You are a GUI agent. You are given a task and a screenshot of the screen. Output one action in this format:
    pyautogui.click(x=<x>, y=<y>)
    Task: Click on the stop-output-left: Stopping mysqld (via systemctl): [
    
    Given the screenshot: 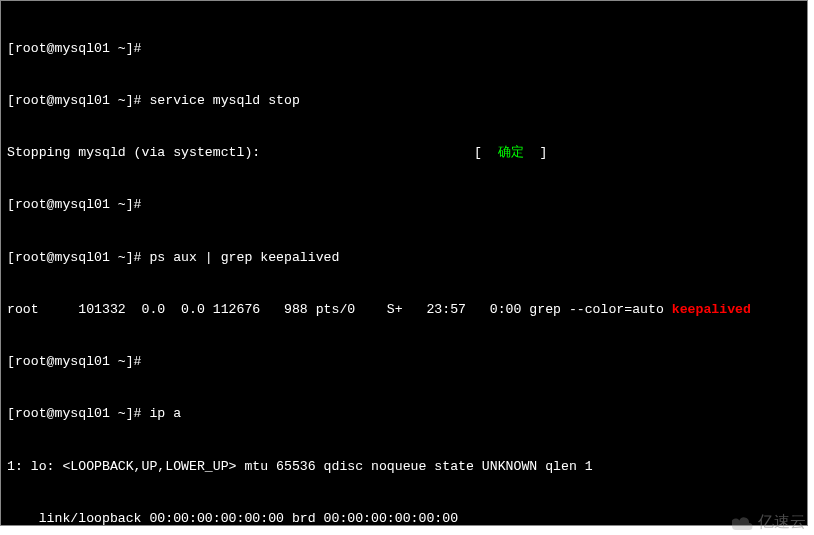 What is the action you would take?
    pyautogui.click(x=244, y=152)
    